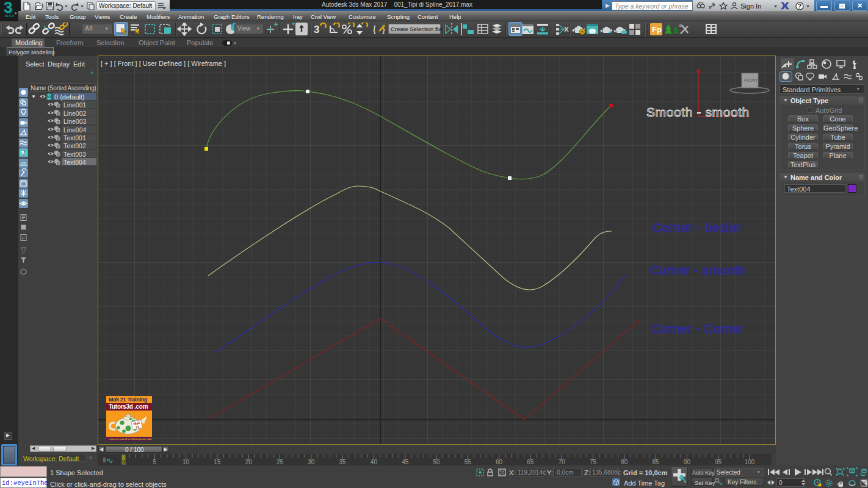  Describe the element at coordinates (155, 462) in the screenshot. I see `svg-text: 5` at that location.